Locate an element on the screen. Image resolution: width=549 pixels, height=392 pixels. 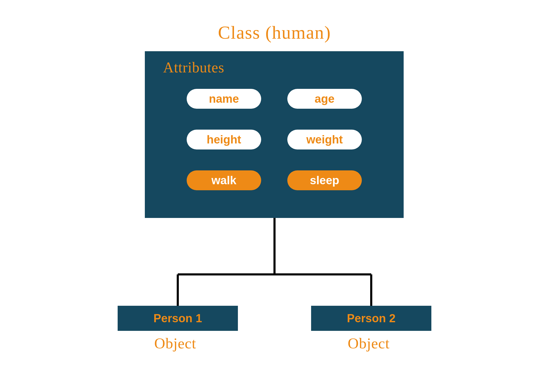
method-pill-walk: walk is located at coordinates (224, 180).